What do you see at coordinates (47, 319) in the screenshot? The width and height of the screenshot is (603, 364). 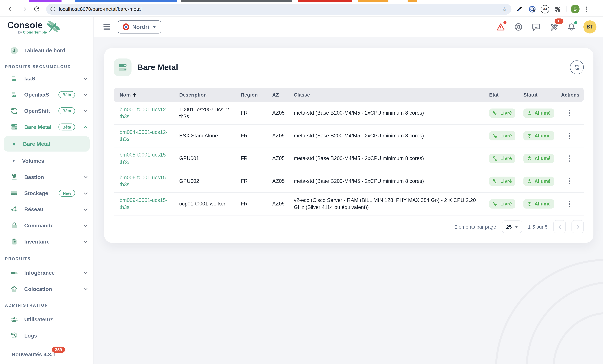 I see `sidebar-item-utilisateurs: Utilisateurs` at bounding box center [47, 319].